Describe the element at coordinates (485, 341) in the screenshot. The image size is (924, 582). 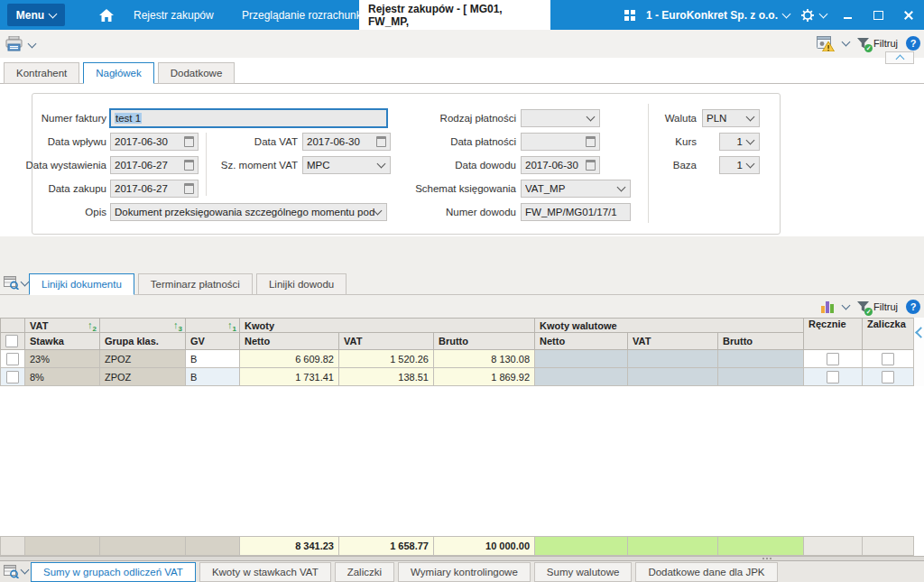
I see `column-header-brutto: Brutto` at that location.